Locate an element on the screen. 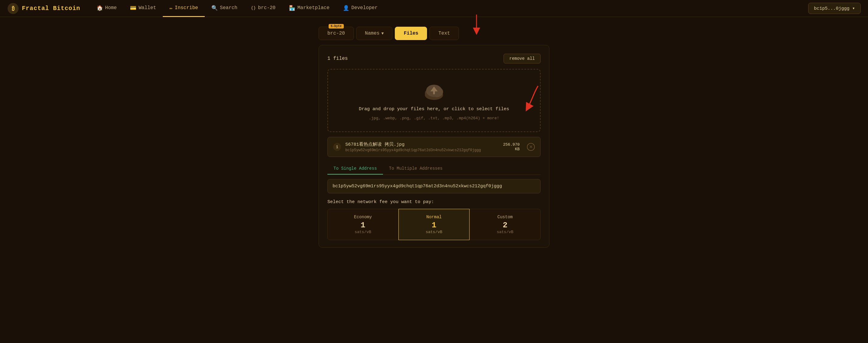  file-list-item: 1 S6781看热点解读 拷贝.jpg bc1p5yw52vg69m1rs95y… is located at coordinates (434, 147).